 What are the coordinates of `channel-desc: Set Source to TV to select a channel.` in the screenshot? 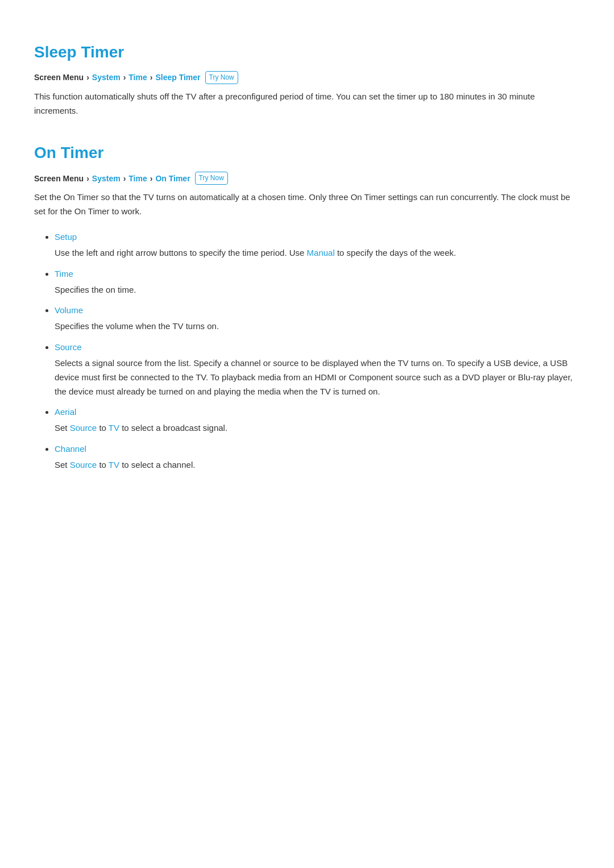 It's located at (317, 465).